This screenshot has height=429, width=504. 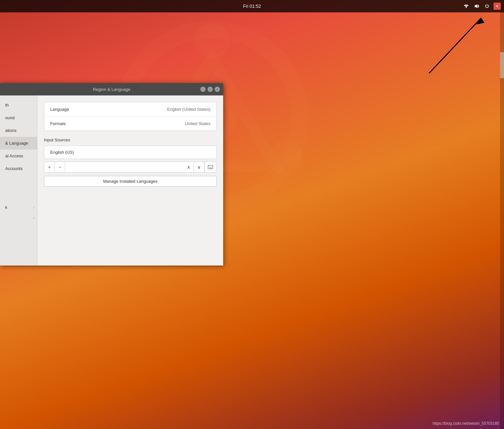 What do you see at coordinates (252, 6) in the screenshot?
I see `top-panel: Fri 01:52` at bounding box center [252, 6].